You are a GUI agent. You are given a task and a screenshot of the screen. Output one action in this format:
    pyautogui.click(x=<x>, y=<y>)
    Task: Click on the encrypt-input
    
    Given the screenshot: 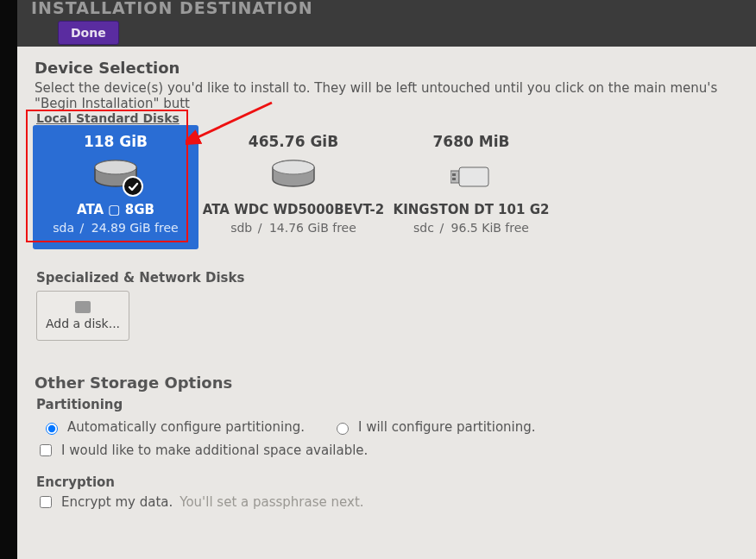 What is the action you would take?
    pyautogui.click(x=46, y=502)
    